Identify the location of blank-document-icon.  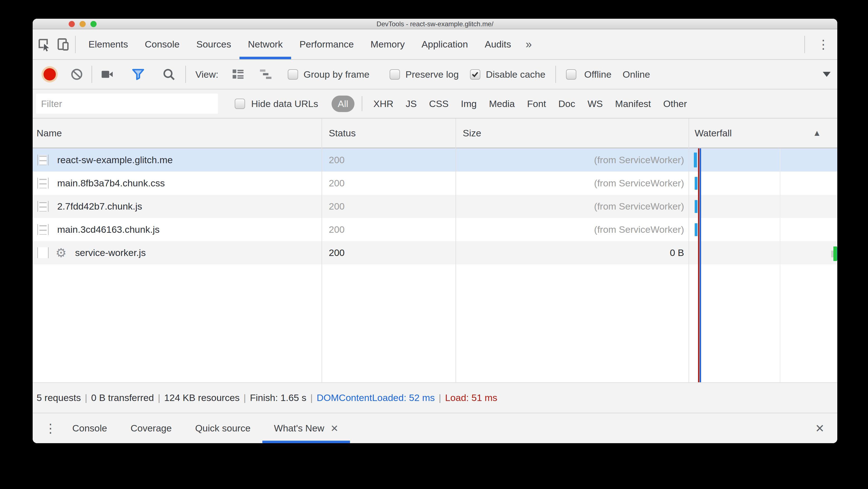
(43, 253).